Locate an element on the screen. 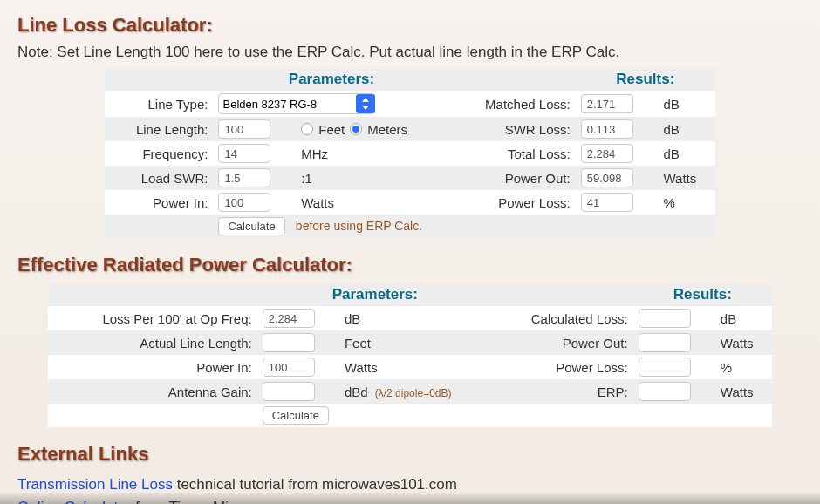  ll-label-line-length: Line Length: is located at coordinates (159, 129).